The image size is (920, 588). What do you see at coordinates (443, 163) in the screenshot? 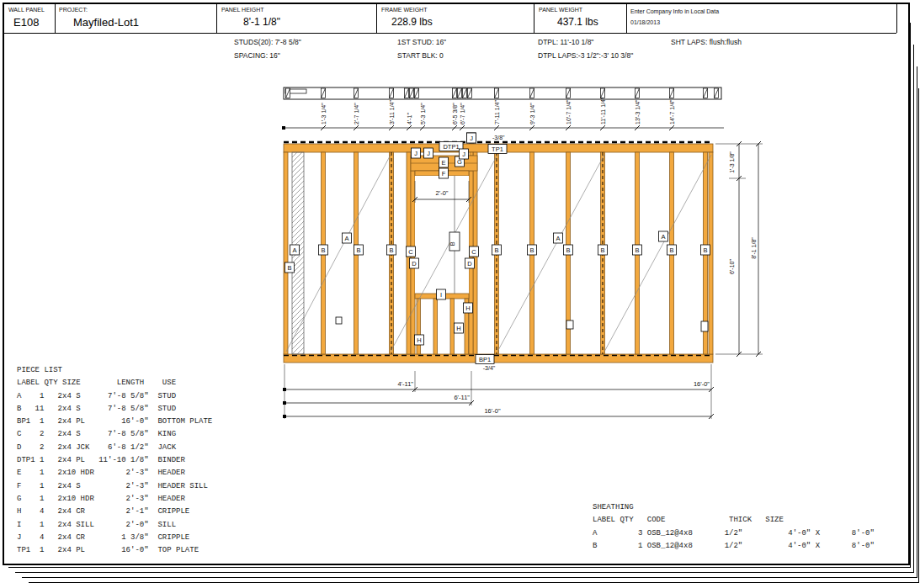
I see `svg-text: E` at bounding box center [443, 163].